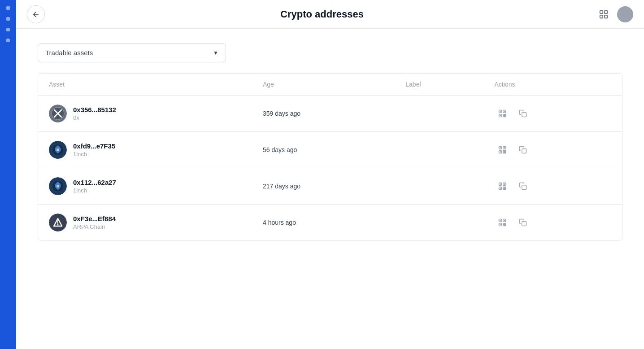 The image size is (644, 349). I want to click on age-cell-2: 217 days ago, so click(323, 187).